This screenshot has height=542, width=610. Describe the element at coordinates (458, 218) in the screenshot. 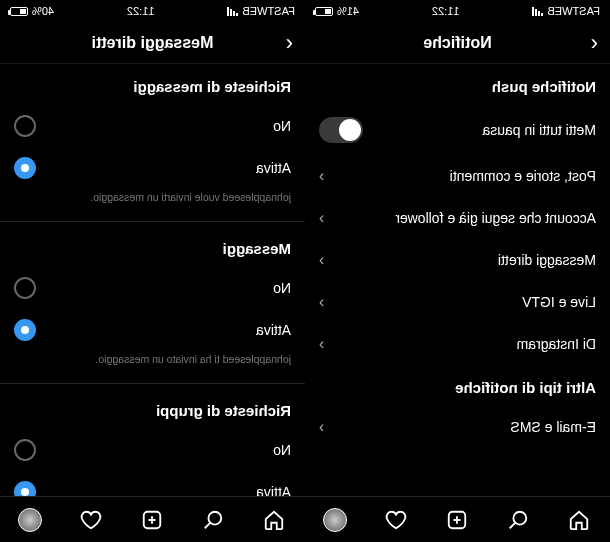

I see `row-account-follower: Account che segui già e follower ›` at that location.